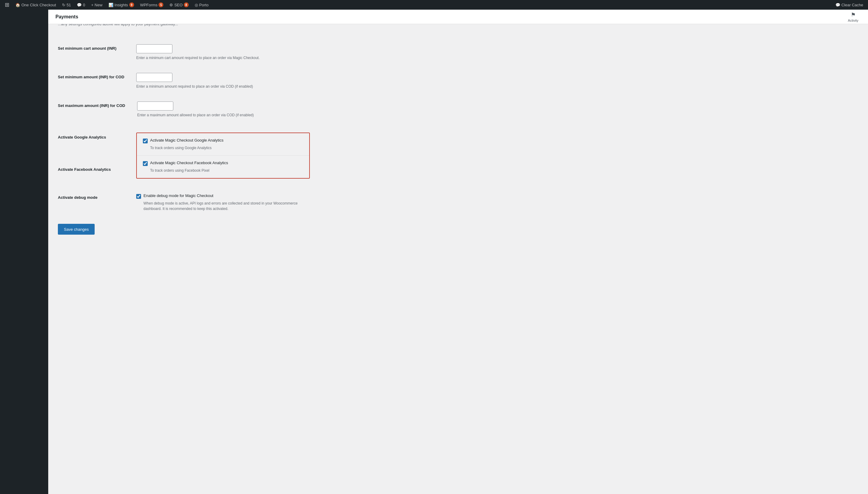 Image resolution: width=868 pixels, height=494 pixels. What do you see at coordinates (67, 17) in the screenshot?
I see `page-title: Payments` at bounding box center [67, 17].